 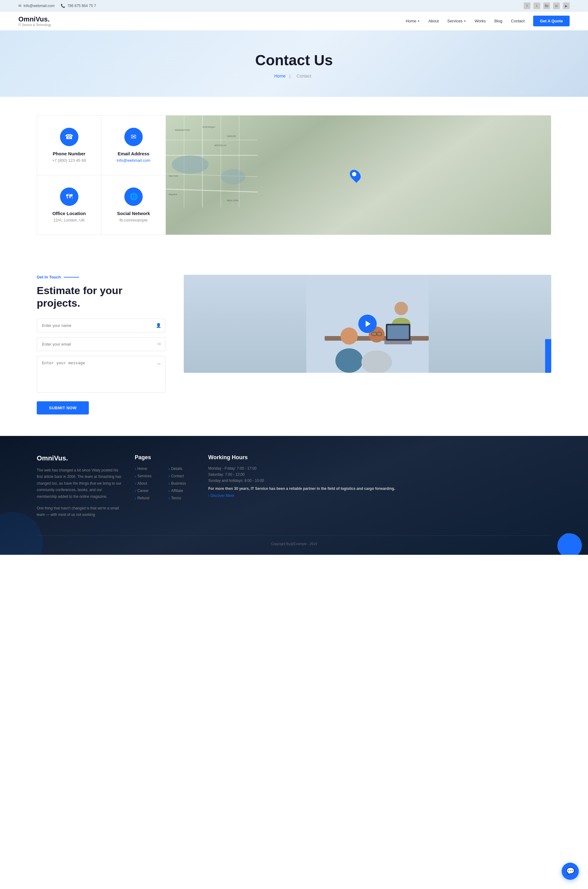 What do you see at coordinates (566, 6) in the screenshot?
I see `youtube-icon: ▶` at bounding box center [566, 6].